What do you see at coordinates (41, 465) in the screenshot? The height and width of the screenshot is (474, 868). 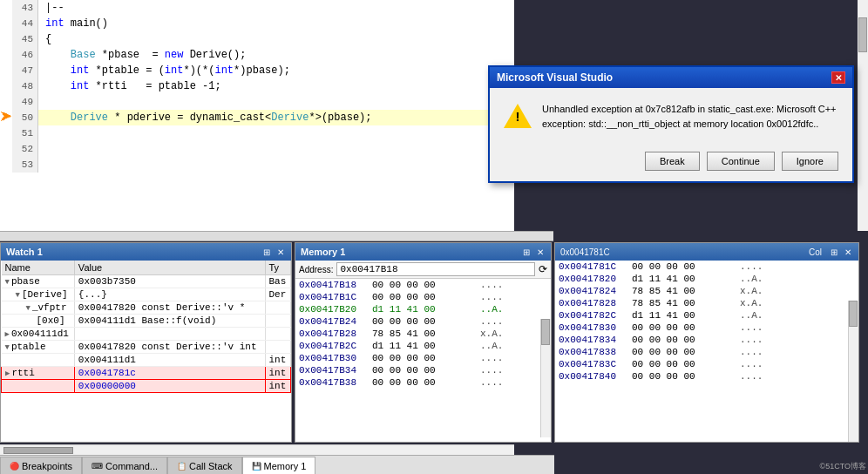 I see `bottom-tab-0: 🔴Breakpoints` at bounding box center [41, 465].